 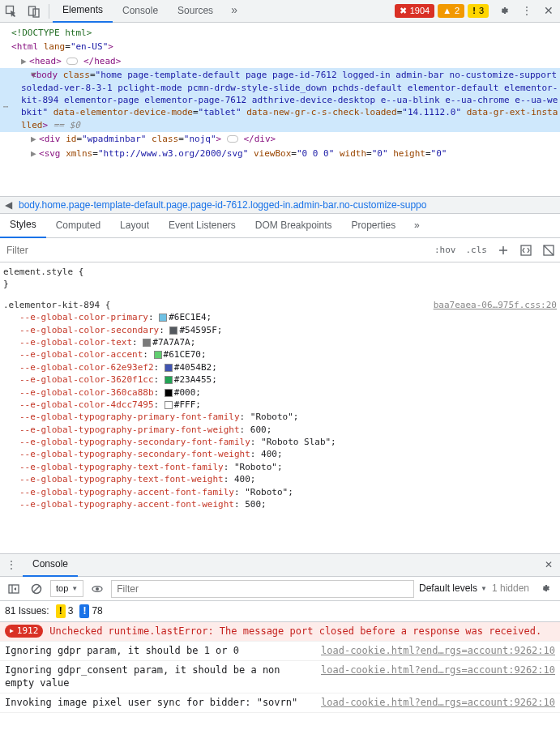 I want to click on console-error-row: 1912 Unchecked runtime.lastError: The me…, so click(x=280, y=632).